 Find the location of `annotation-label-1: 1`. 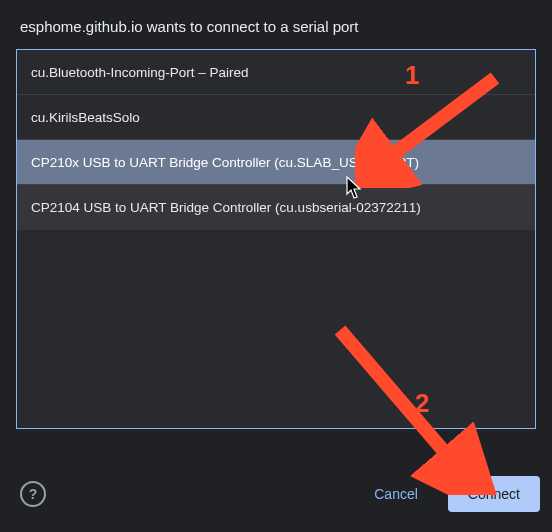

annotation-label-1: 1 is located at coordinates (412, 76).